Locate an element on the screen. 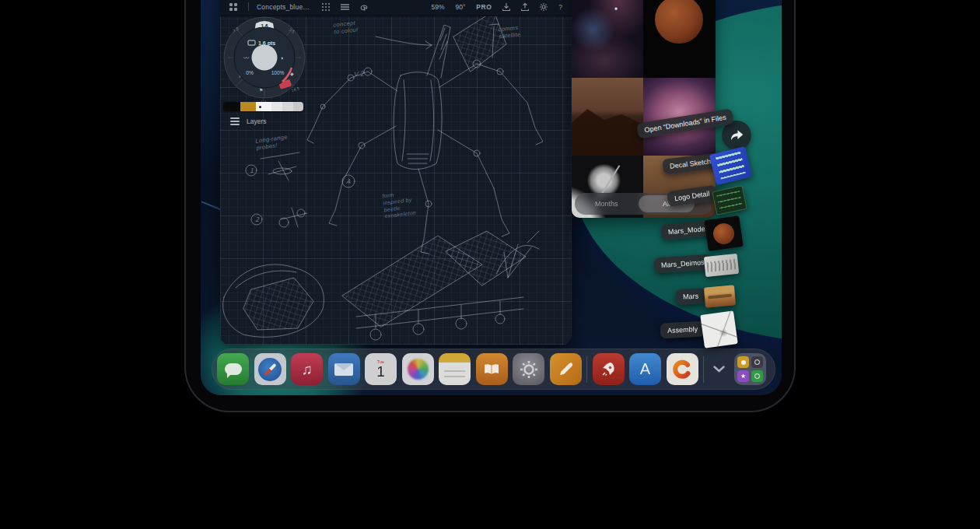 The image size is (980, 529). calendar-day: 1 is located at coordinates (381, 372).